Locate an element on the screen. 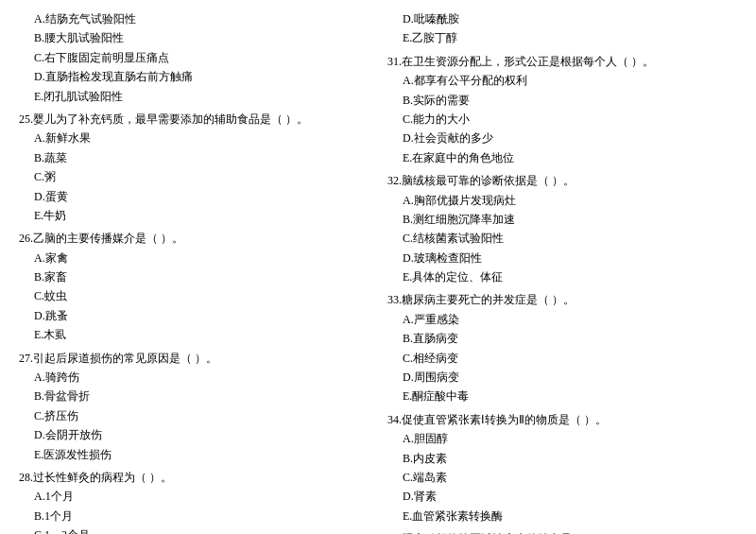 Image resolution: width=756 pixels, height=534 pixels. question-title: 27.引起后尿道损伤的常见原因是（ ）。 is located at coordinates (194, 358).